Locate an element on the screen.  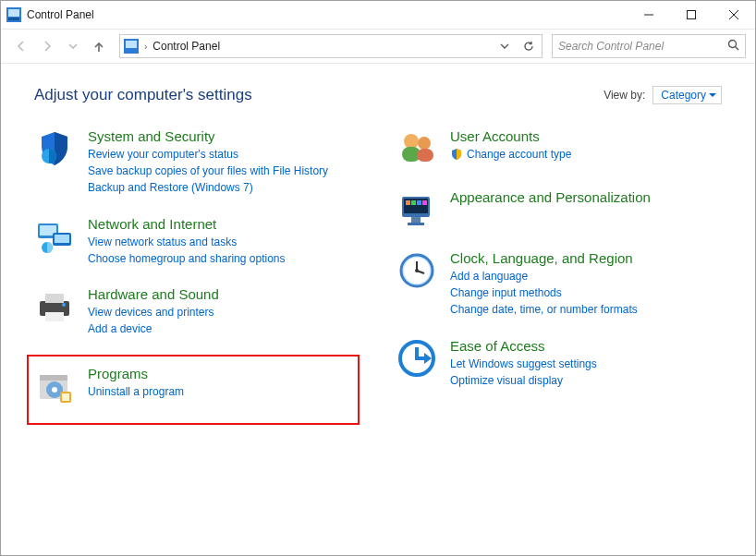
appearance-icon is located at coordinates (417, 210).